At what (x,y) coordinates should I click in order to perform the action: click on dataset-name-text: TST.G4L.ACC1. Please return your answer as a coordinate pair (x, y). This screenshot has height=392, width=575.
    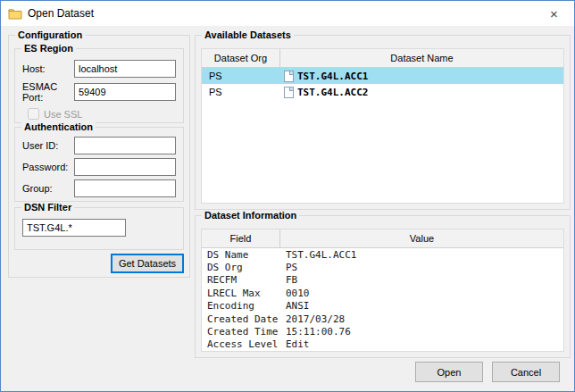
    Looking at the image, I should click on (332, 77).